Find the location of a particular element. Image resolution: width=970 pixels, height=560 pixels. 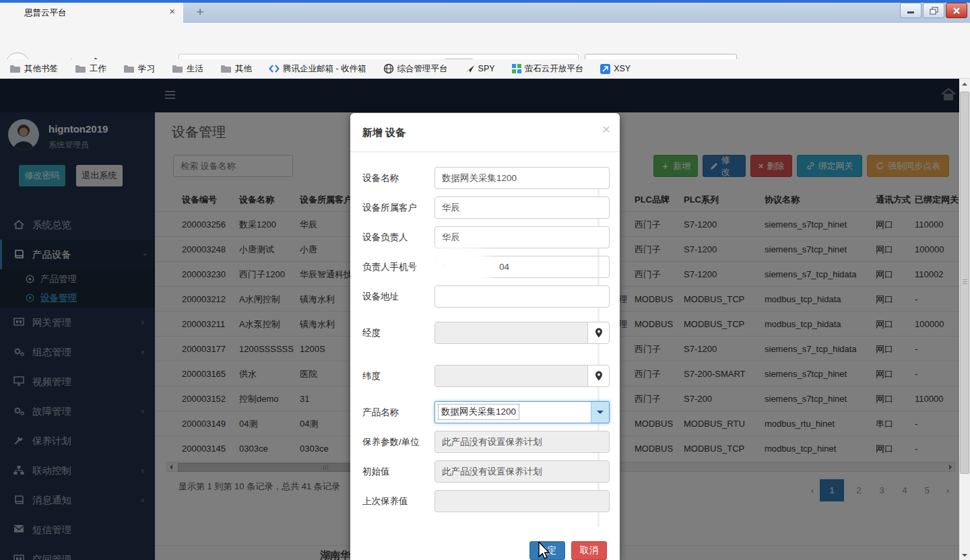

bookmarks-bar: 其他书签 工作 学习 生活 其他 腾讯企业邮箱 - 收件箱 综合管理平台 SPY… is located at coordinates (485, 69).